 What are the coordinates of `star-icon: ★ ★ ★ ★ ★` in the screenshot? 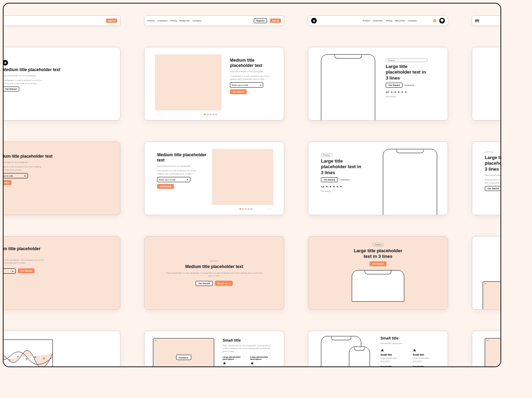 It's located at (334, 187).